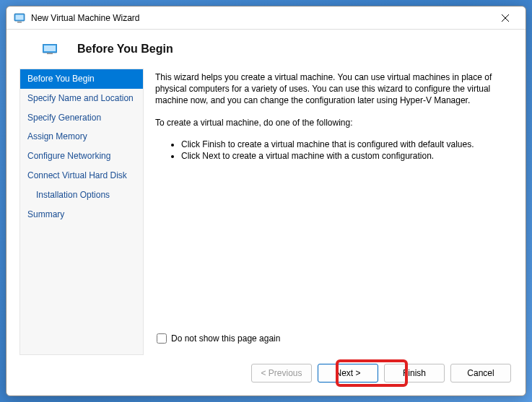 The height and width of the screenshot is (402, 532). What do you see at coordinates (58, 136) in the screenshot?
I see `sidebar-item-label: Assign Memory` at bounding box center [58, 136].